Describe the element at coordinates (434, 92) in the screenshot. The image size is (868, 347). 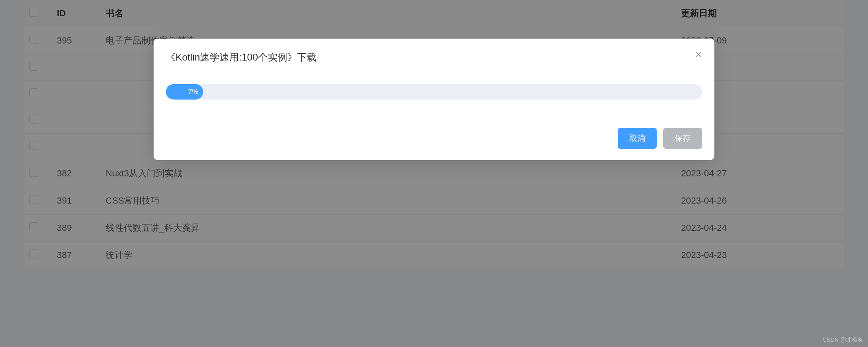
I see `progress-bar: 7%` at that location.